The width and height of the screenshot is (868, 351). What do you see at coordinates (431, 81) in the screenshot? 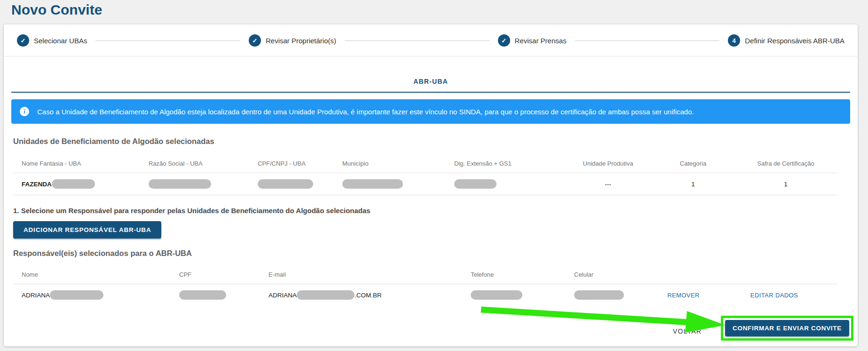
I see `tab-bar: ABR-UBA` at bounding box center [431, 81].